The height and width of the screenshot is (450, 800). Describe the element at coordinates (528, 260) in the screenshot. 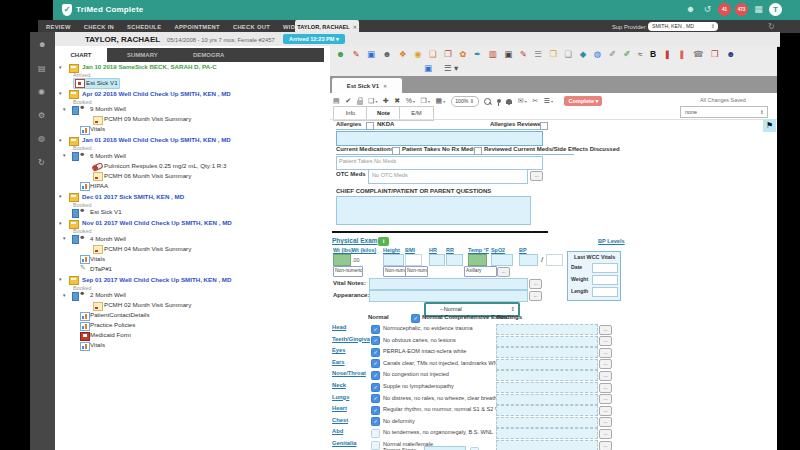

I see `vitals-input-bp` at that location.